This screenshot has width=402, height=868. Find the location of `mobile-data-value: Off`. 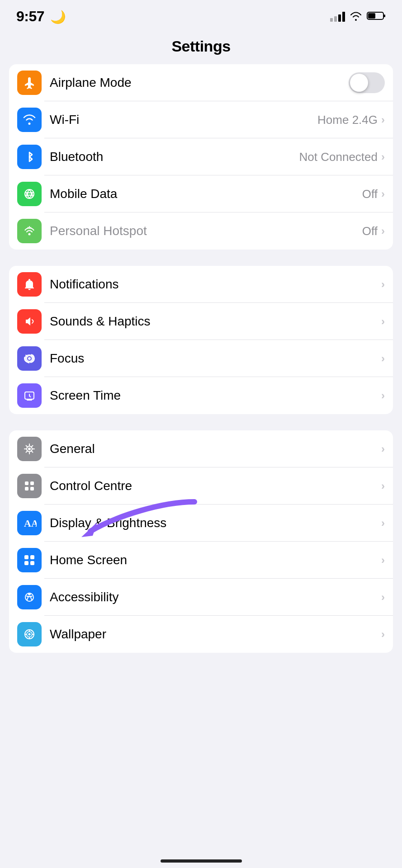

mobile-data-value: Off is located at coordinates (370, 194).